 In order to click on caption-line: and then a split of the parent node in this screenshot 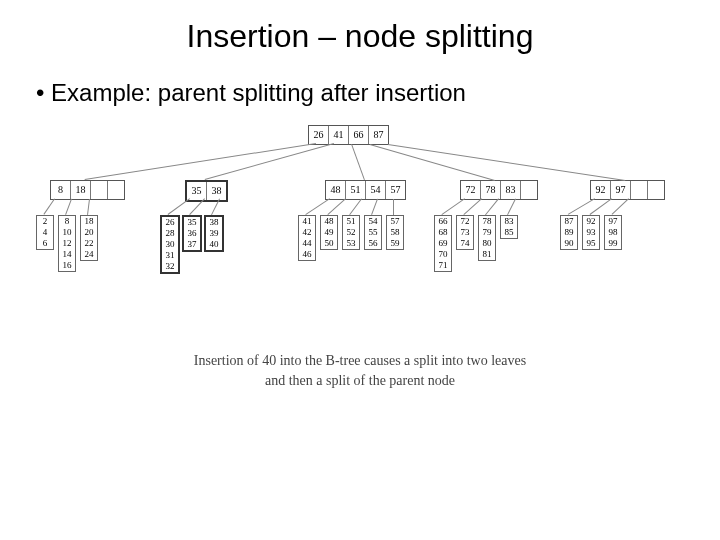, I will do `click(360, 380)`.